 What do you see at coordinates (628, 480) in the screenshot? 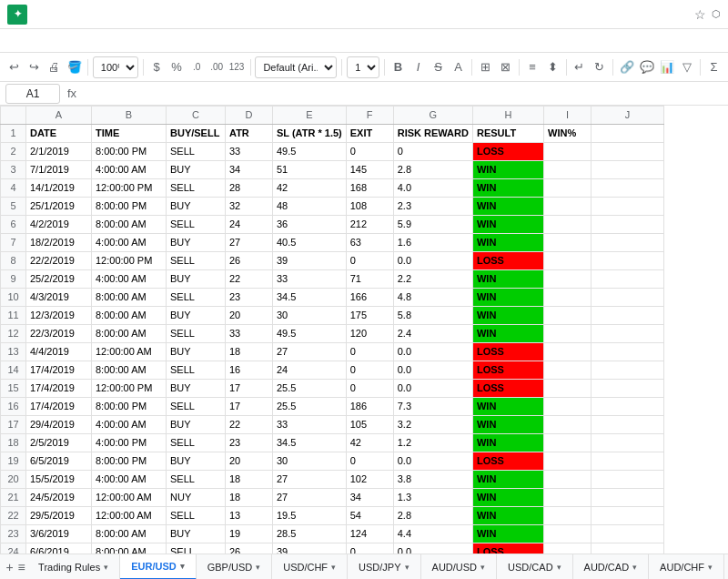
I see `cell-j20` at bounding box center [628, 480].